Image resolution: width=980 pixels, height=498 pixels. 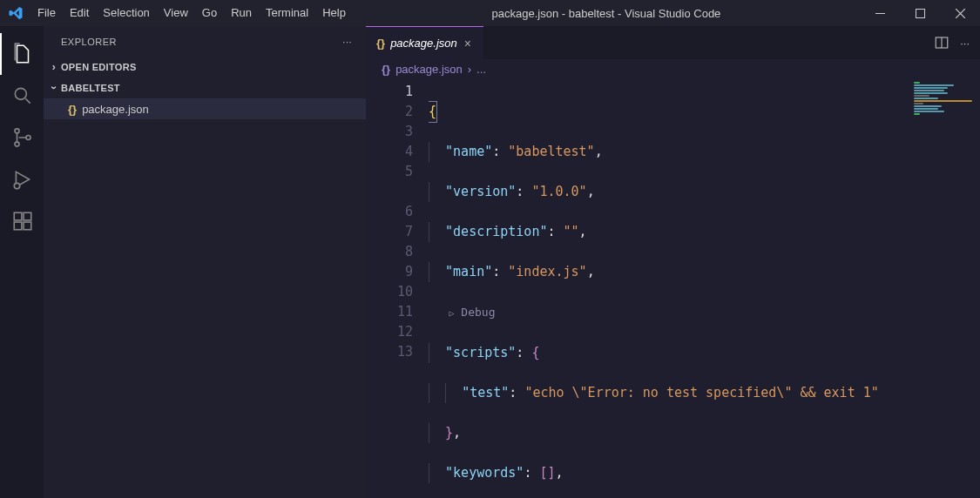 I want to click on explorer-more-icon: ···, so click(x=347, y=42).